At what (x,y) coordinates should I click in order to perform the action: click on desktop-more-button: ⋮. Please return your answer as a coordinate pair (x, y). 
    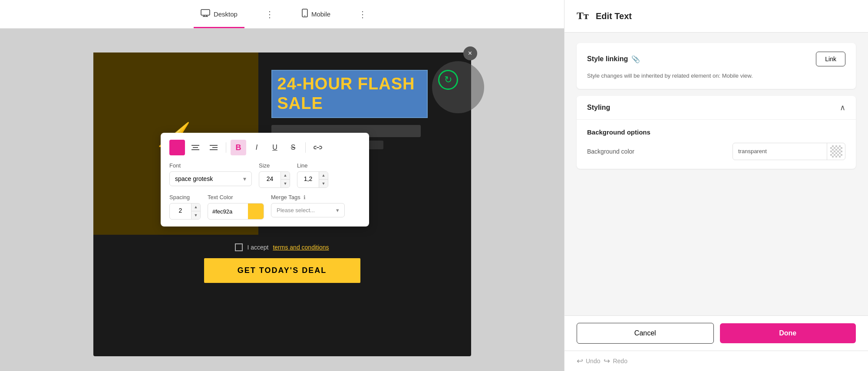
    Looking at the image, I should click on (270, 14).